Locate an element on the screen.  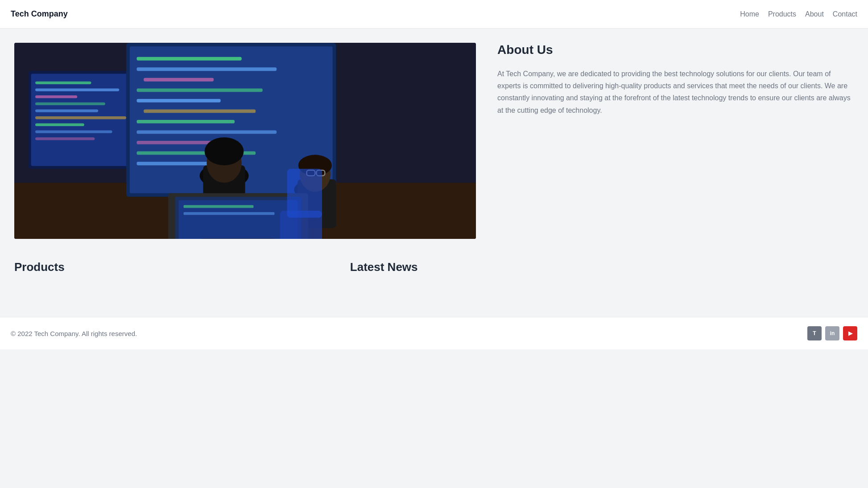
nav-about: About is located at coordinates (814, 14).